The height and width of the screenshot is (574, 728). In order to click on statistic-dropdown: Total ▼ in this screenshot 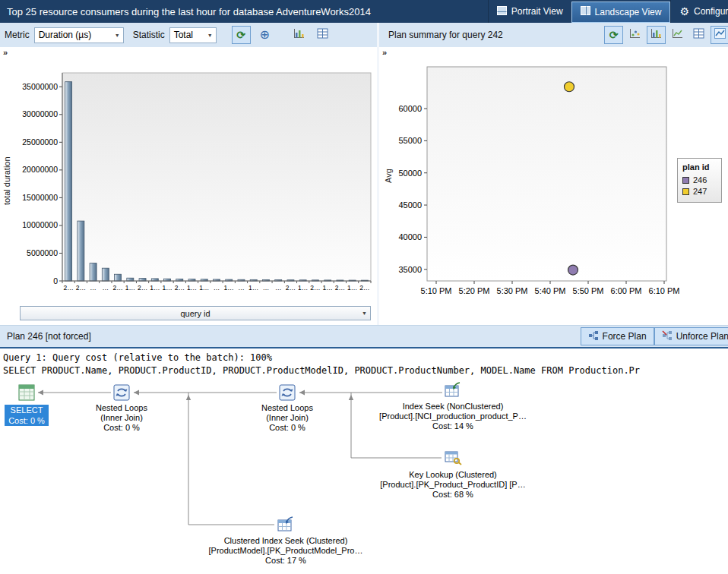, I will do `click(193, 35)`.